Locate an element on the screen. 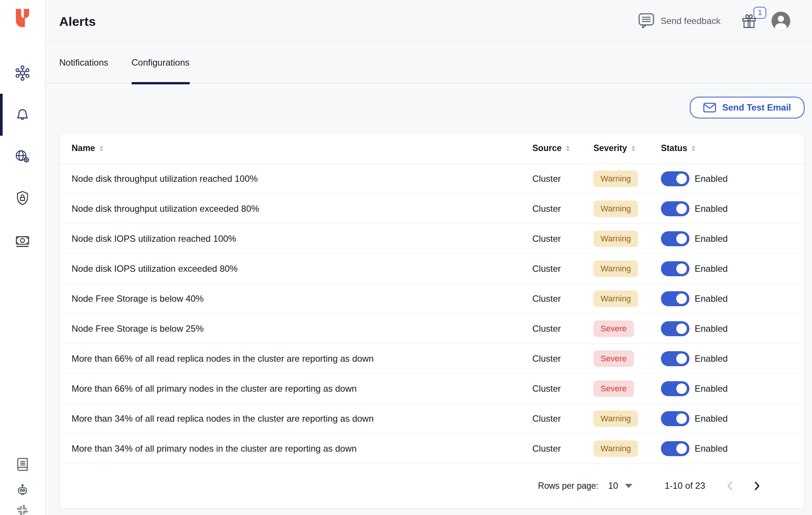 This screenshot has width=812, height=515. column-label: Name is located at coordinates (83, 148).